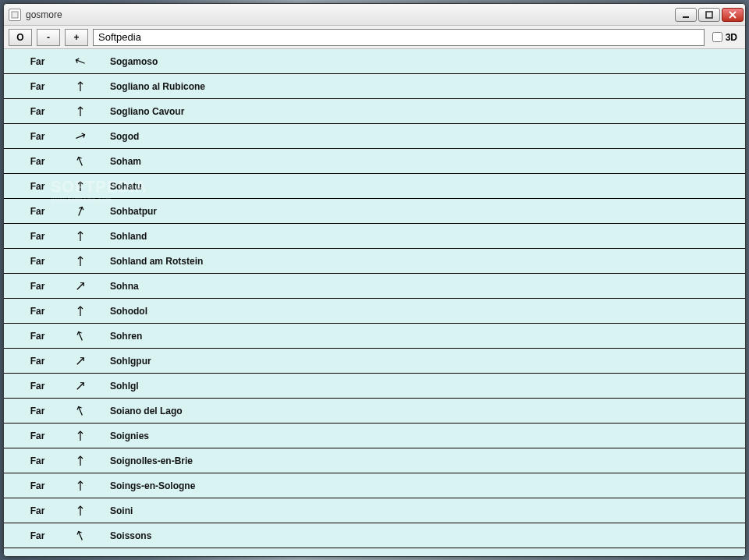 The width and height of the screenshot is (749, 560). Describe the element at coordinates (119, 336) in the screenshot. I see `result-name: Sohren` at that location.